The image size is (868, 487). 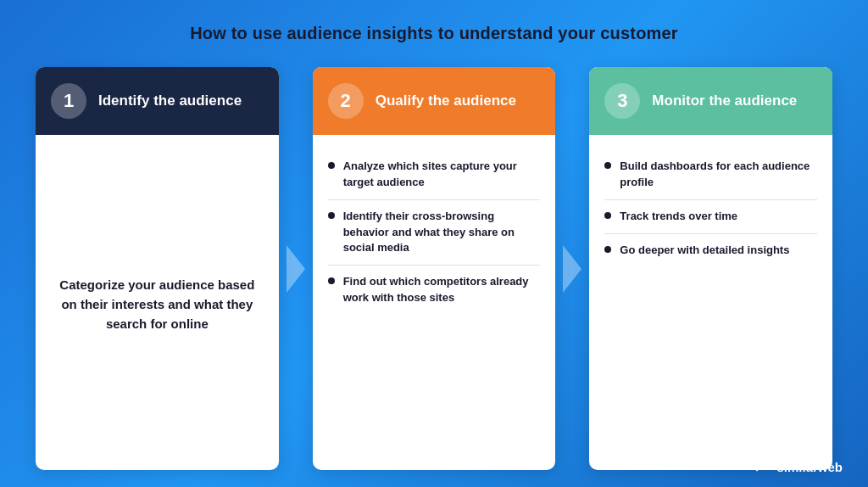 What do you see at coordinates (724, 101) in the screenshot?
I see `card-monitor-title: Monitor the audience` at bounding box center [724, 101].